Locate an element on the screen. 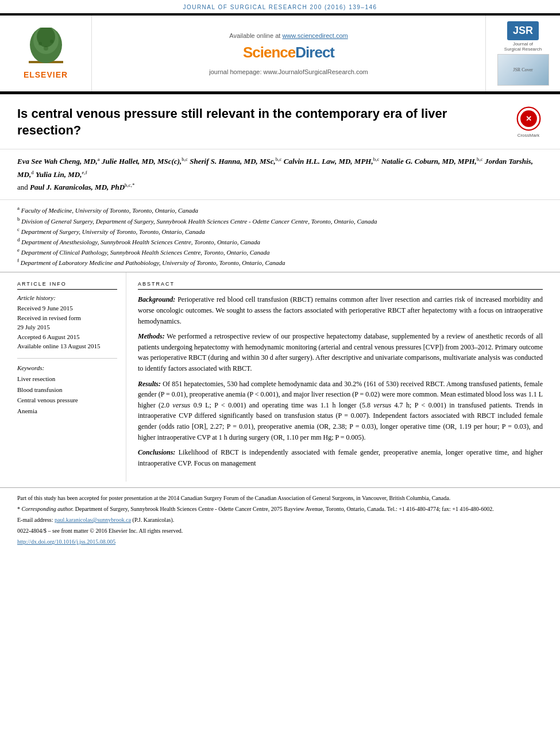  journal-title-text: JOURNAL OF SURGICAL RESEARCH 200 (2016) … is located at coordinates (280, 7).